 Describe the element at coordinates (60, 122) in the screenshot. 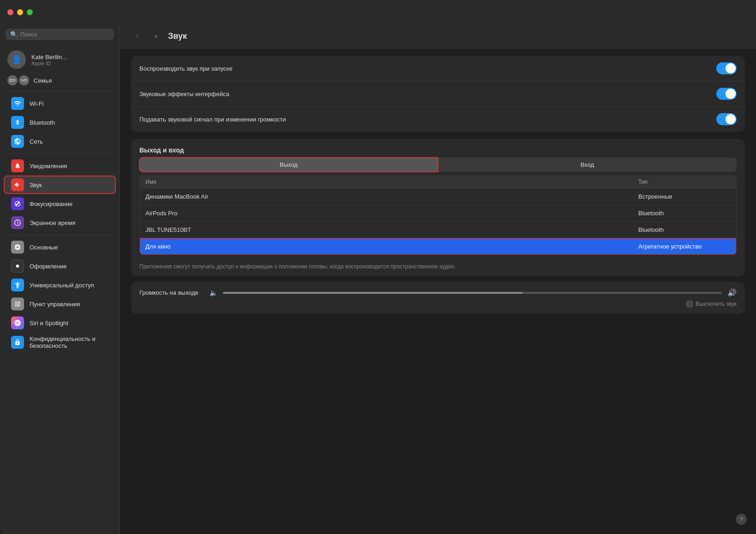

I see `sidebar-item-bluetooth: Bluetooth` at that location.